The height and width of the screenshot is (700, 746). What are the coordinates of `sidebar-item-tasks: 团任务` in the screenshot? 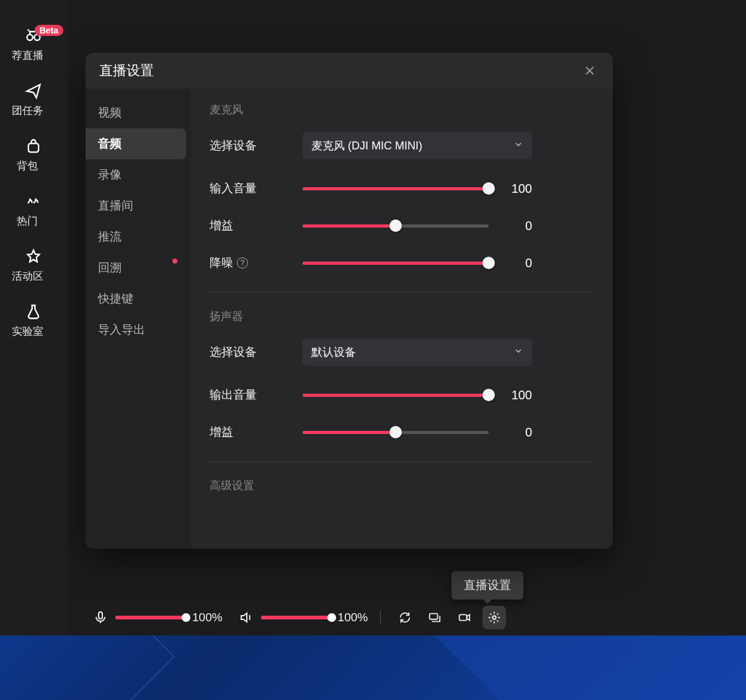 It's located at (33, 102).